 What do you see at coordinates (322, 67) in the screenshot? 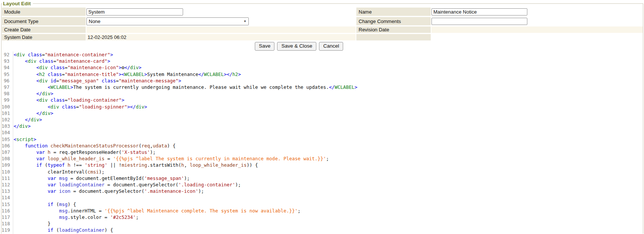
I see `code-line: 94 <div class="maintenance-icon">⚙</div>` at bounding box center [322, 67].